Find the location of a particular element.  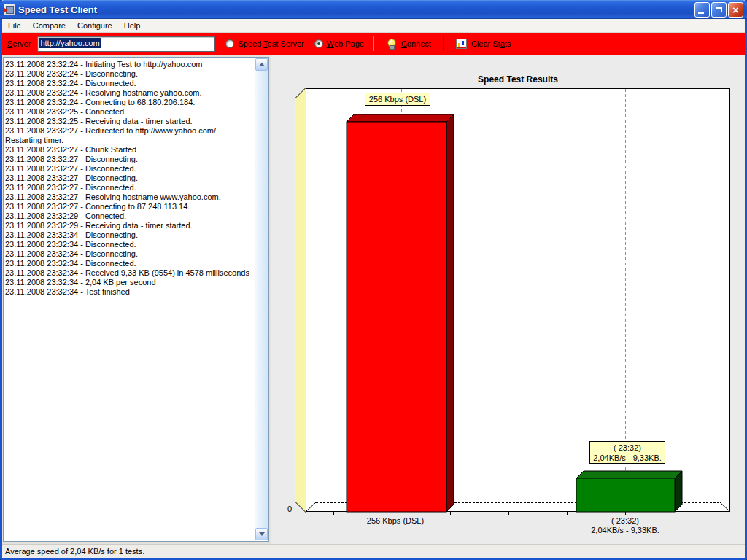

log-line: 23.11.2008 23:32:24 - Connecting to 68.1… is located at coordinates (130, 102).